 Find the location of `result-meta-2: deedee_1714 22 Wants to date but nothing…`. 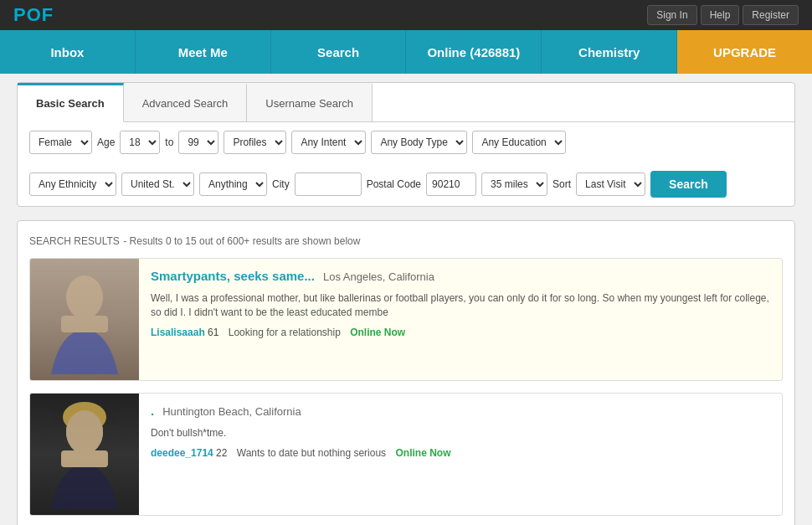

result-meta-2: deedee_1714 22 Wants to date but nothing… is located at coordinates (460, 453).